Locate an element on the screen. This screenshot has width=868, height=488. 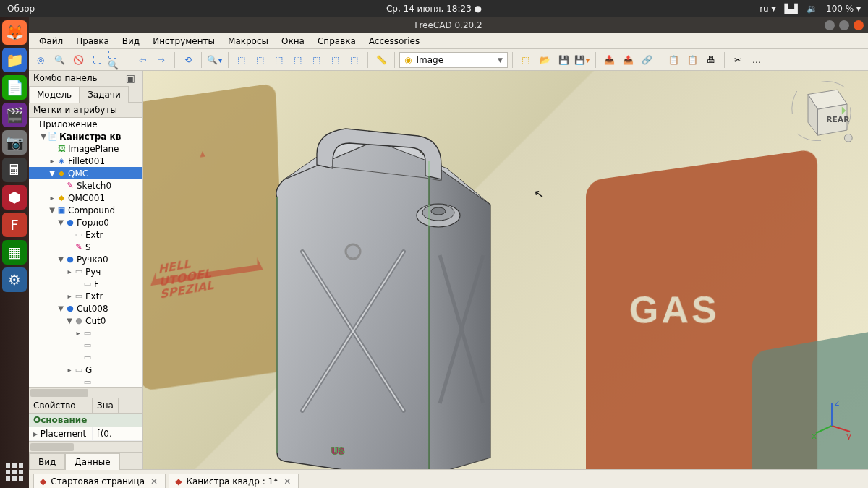
tool-measure: 📏 is located at coordinates (381, 60).